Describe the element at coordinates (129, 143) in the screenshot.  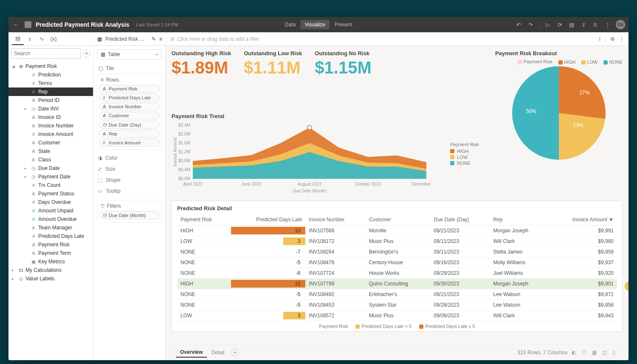
I see `field-pill: #Invoice Amount` at that location.